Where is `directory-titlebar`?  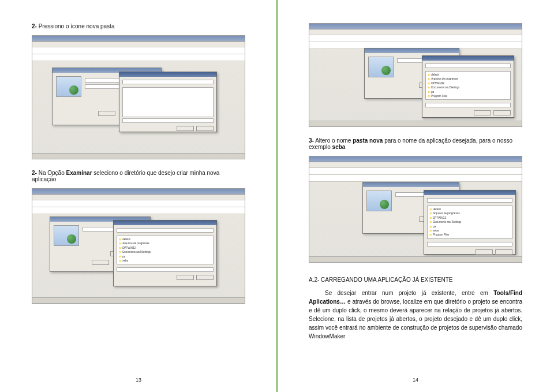
directory-titlebar is located at coordinates (168, 74).